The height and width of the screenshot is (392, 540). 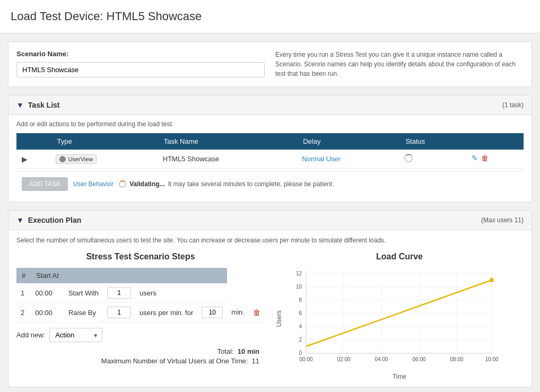 I want to click on step-col-action, so click(x=84, y=276).